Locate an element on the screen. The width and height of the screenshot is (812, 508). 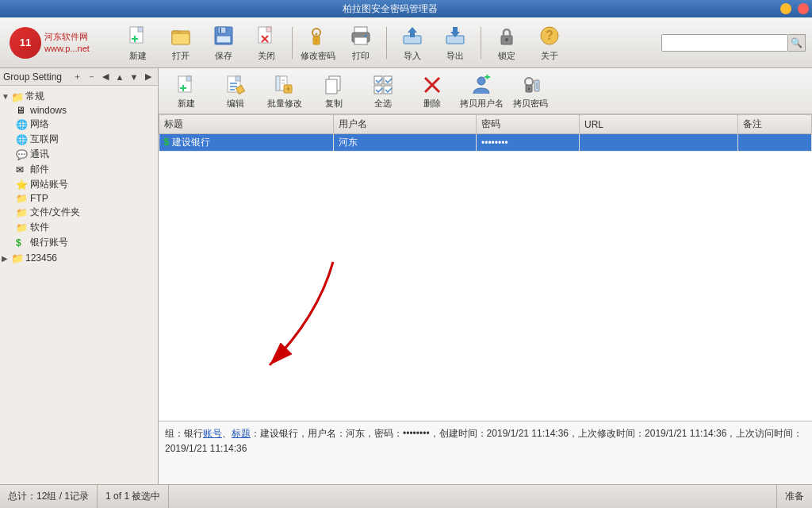
tree-item-software: 📁 软件 is located at coordinates (86, 227).